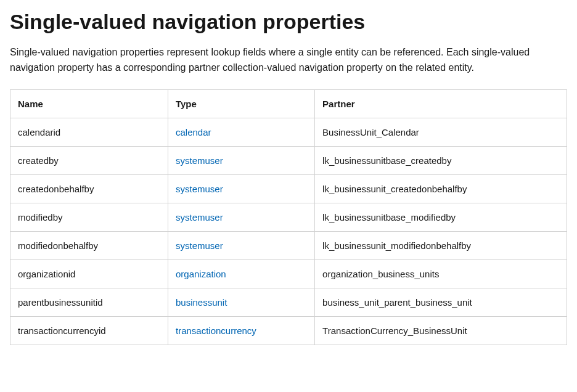 The width and height of the screenshot is (577, 392). What do you see at coordinates (201, 274) in the screenshot?
I see `type-link: organization` at bounding box center [201, 274].